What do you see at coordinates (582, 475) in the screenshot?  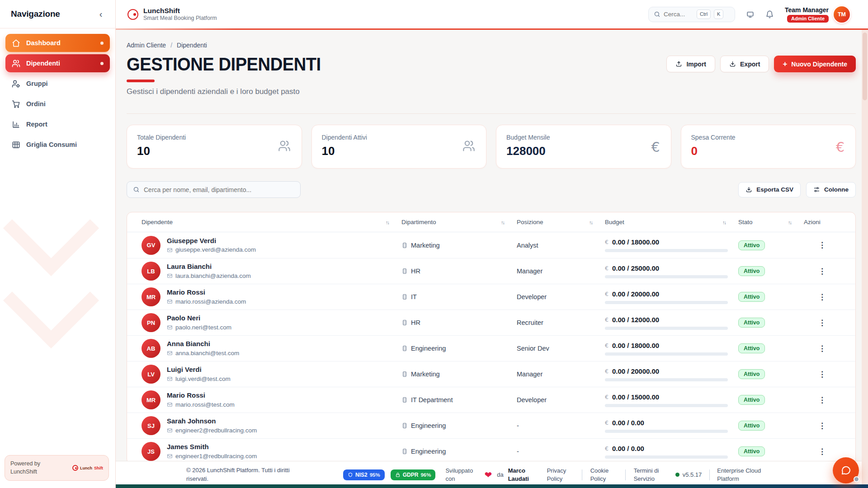 I see `footer-divider` at bounding box center [582, 475].